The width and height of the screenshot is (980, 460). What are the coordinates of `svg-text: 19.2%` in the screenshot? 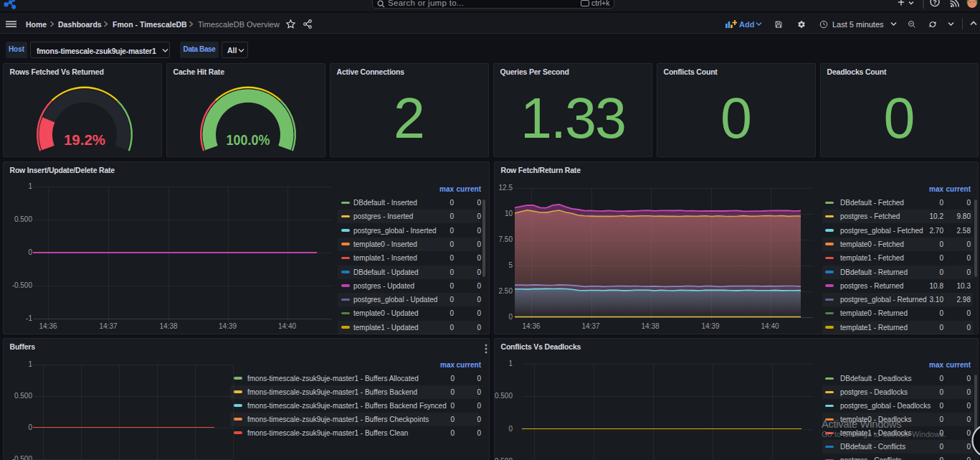 It's located at (85, 139).